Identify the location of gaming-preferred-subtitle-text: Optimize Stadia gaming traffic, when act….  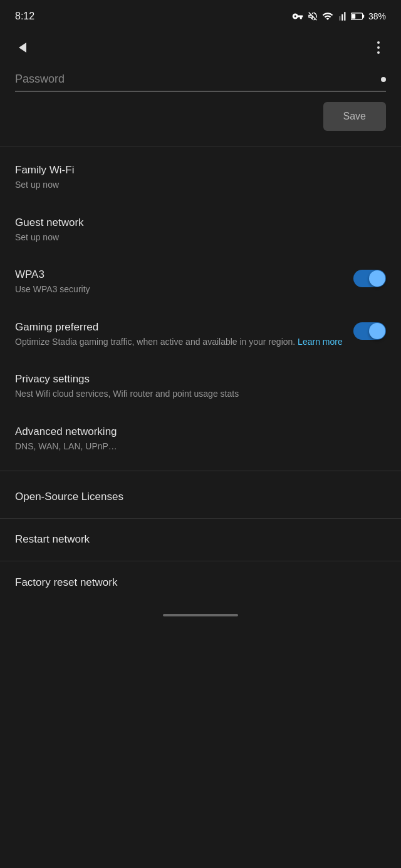
(155, 342).